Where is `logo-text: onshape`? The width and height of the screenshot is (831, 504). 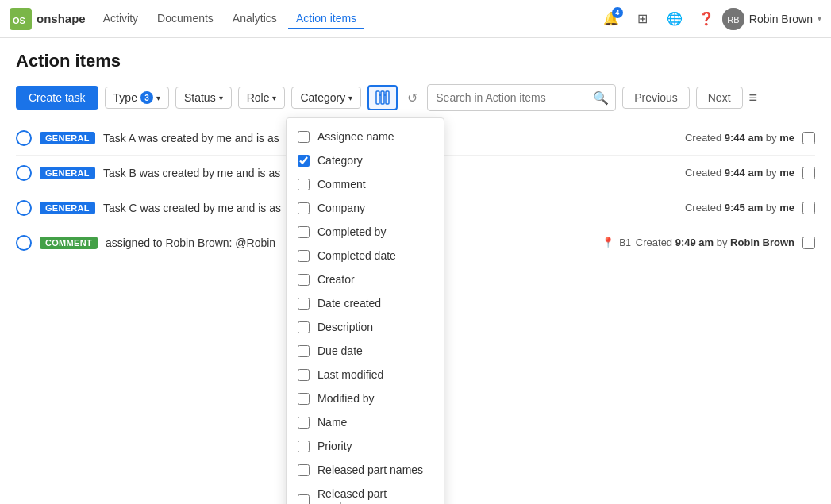 logo-text: onshape is located at coordinates (61, 19).